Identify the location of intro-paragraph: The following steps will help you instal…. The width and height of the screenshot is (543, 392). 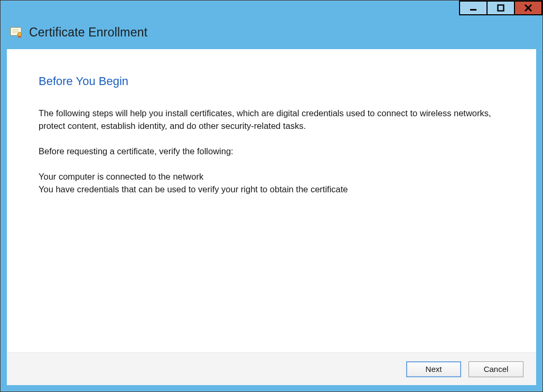
(273, 120).